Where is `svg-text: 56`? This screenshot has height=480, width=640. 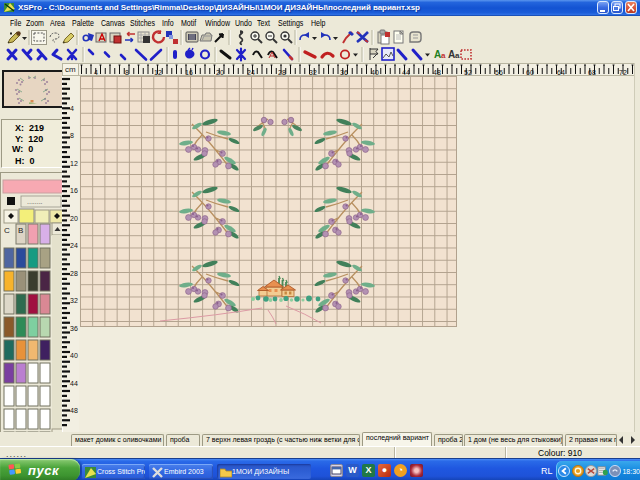
svg-text: 56 is located at coordinates (499, 72).